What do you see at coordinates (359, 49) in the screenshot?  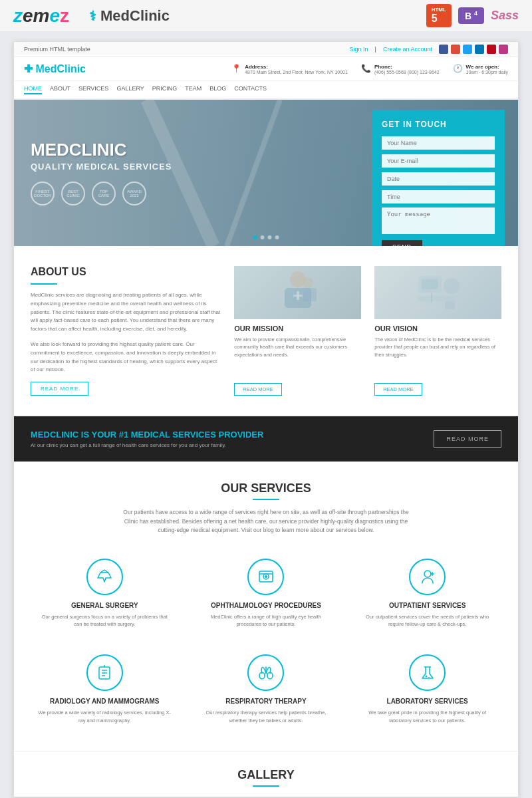 I see `sign-in-link: Sign In` at bounding box center [359, 49].